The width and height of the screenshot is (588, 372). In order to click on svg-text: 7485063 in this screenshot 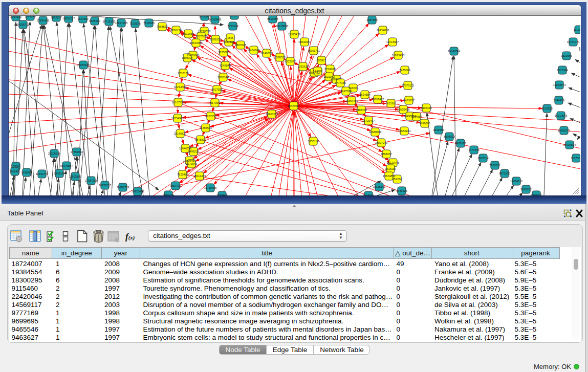, I will do `click(404, 70)`.